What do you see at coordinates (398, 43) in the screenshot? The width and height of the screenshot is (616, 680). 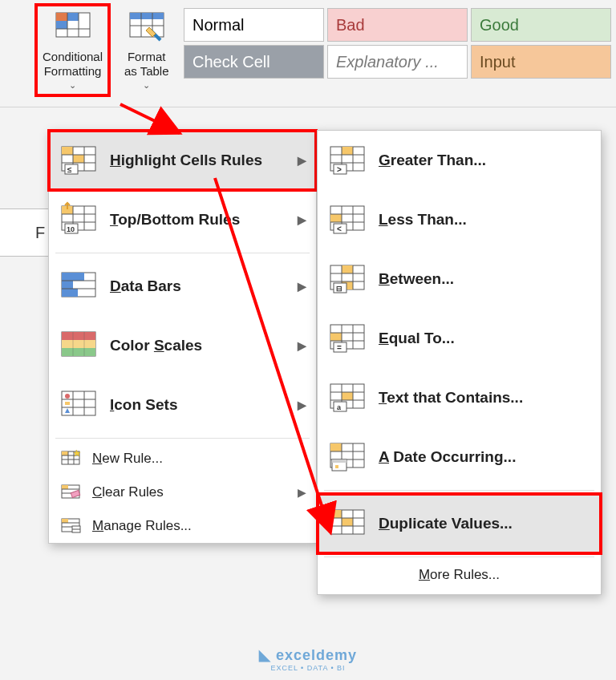 I see `cell-styles-gallery: Normal Bad Good Check Cell Explanatory .…` at bounding box center [398, 43].